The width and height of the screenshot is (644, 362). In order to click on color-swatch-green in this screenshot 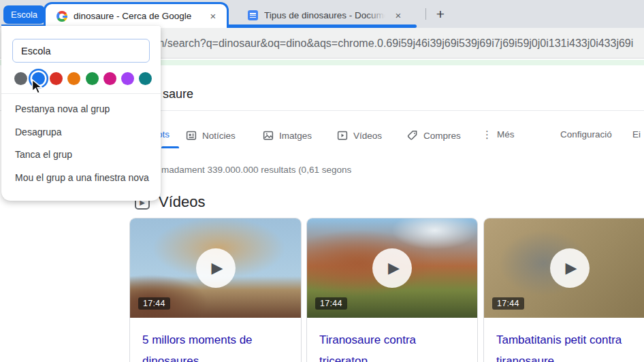, I will do `click(93, 79)`.